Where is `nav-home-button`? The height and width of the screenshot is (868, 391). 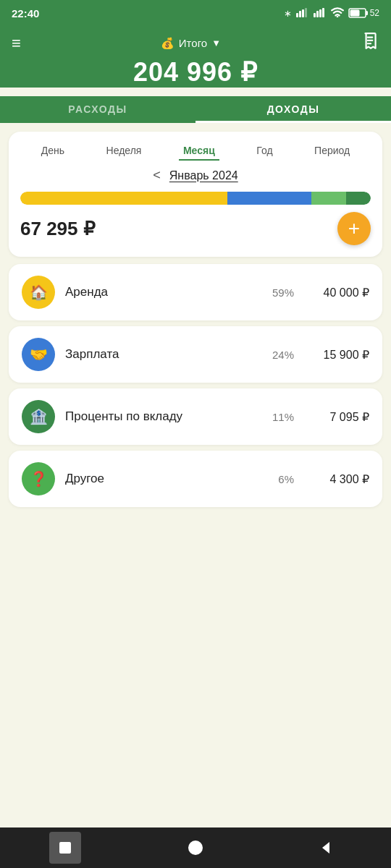
nav-home-button is located at coordinates (196, 848).